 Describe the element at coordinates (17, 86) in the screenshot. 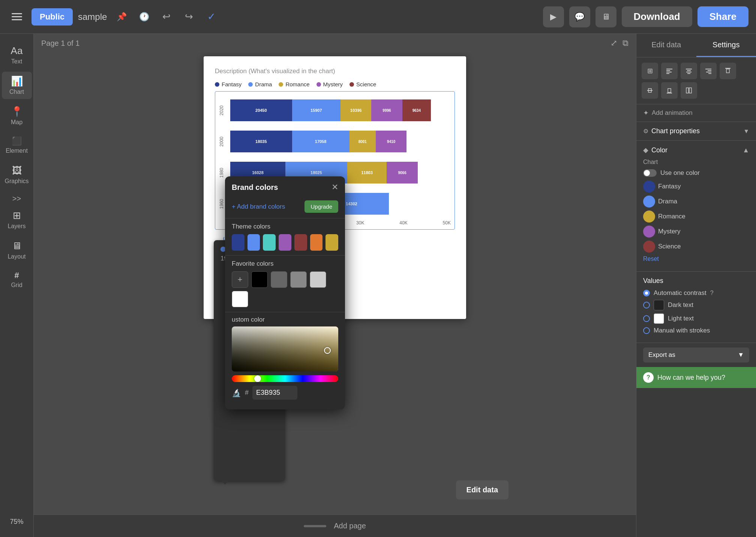

I see `sidebar-item-chart: 📊 Chart` at that location.